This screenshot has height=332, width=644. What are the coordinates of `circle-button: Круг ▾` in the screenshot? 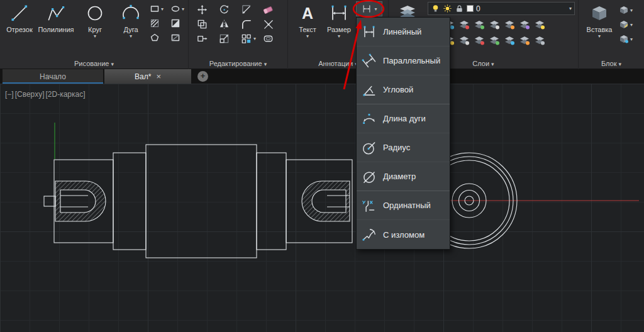 It's located at (95, 20).